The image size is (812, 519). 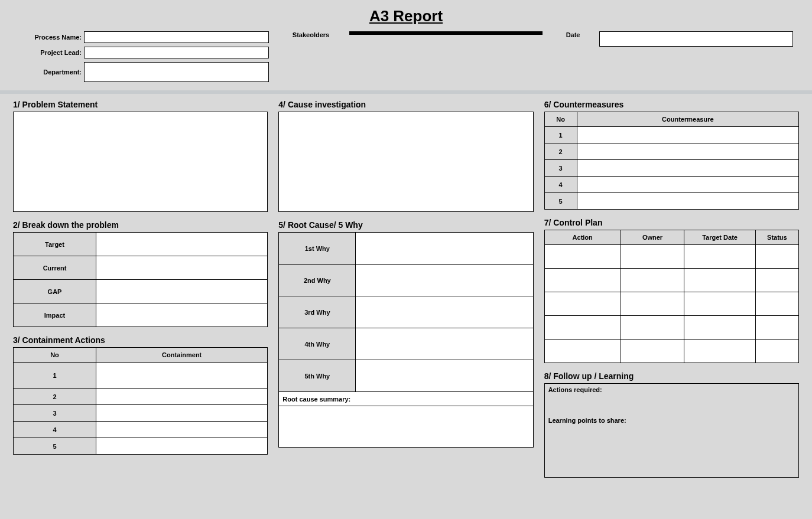 What do you see at coordinates (317, 344) in the screenshot?
I see `why4-label: 4th Why` at bounding box center [317, 344].